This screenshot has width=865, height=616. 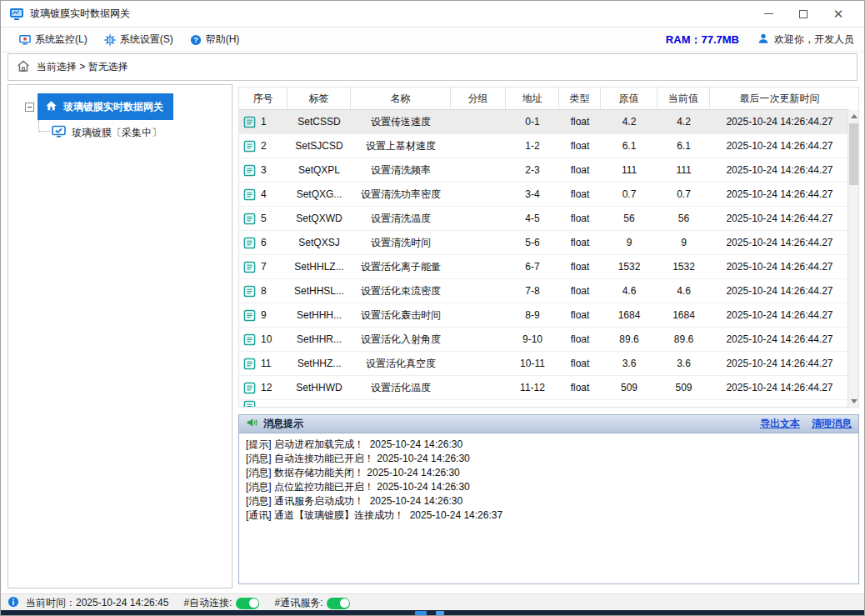 I want to click on ram-indicator: RAM：77.7MB, so click(x=702, y=40).